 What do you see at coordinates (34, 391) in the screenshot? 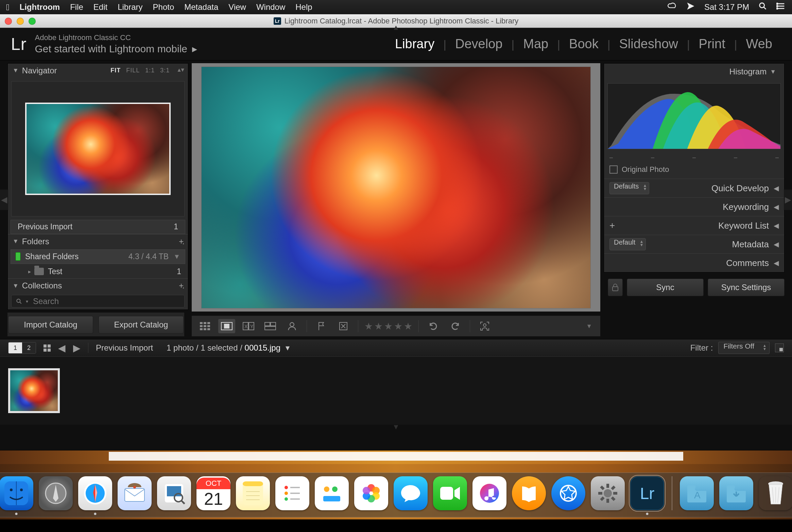
I see `filmstrip-thumbnail` at bounding box center [34, 391].